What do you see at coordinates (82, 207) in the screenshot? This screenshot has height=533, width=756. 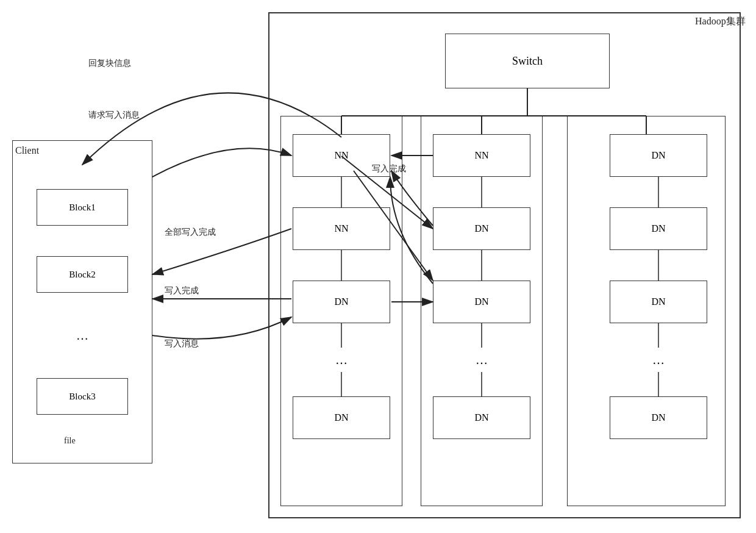 I see `block1-box: Block1` at bounding box center [82, 207].